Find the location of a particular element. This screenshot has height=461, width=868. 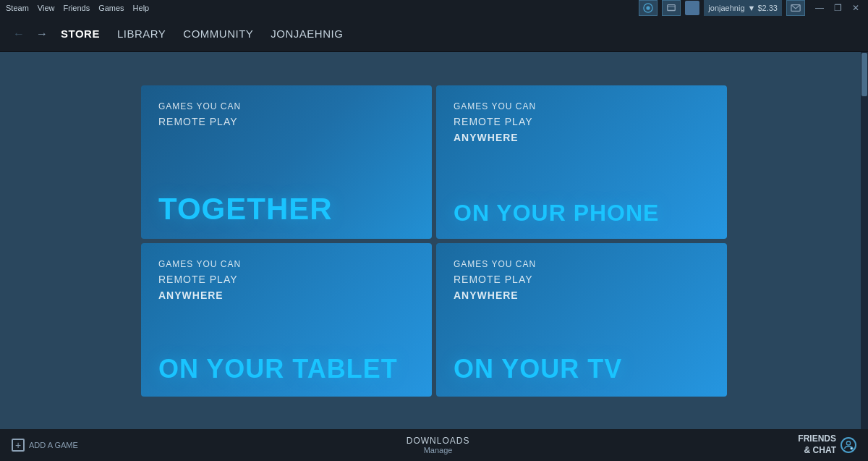

user-balance-btn: jonjaehnig ▼ $2.33 is located at coordinates (743, 8).